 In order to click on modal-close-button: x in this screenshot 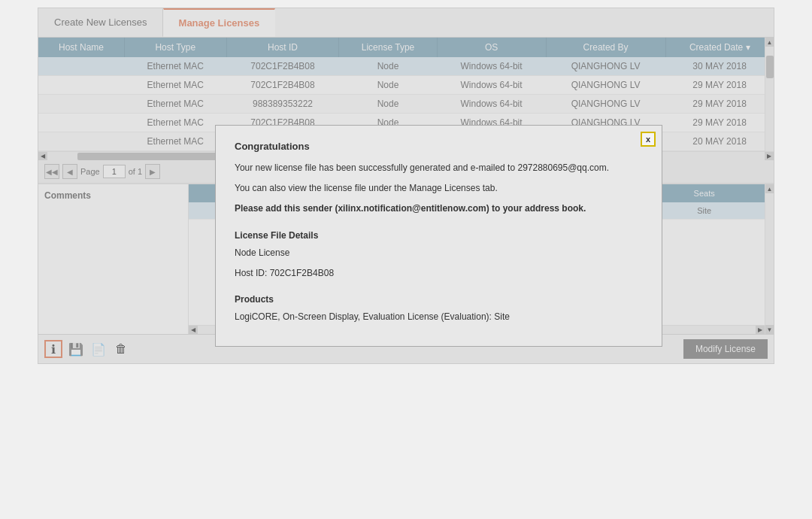, I will do `click(648, 139)`.